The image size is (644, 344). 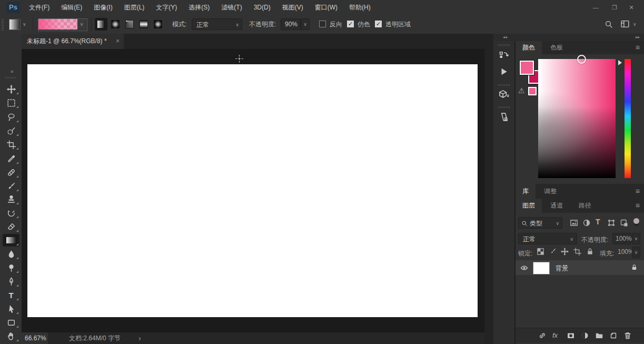 I want to click on zoom-level-field: 66.67%, so click(x=35, y=338).